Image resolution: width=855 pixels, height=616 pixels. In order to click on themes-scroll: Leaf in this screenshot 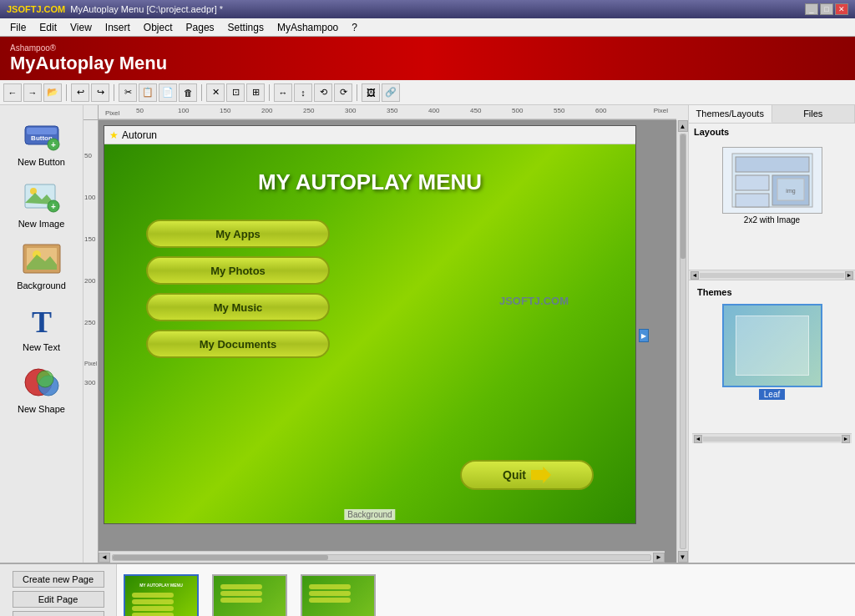, I will do `click(772, 366)`.